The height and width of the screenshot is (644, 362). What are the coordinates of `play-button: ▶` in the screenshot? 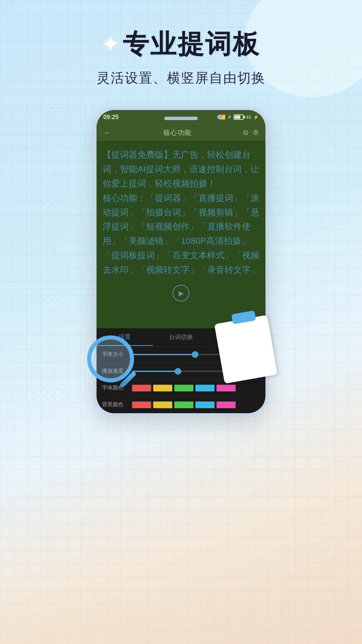 It's located at (181, 293).